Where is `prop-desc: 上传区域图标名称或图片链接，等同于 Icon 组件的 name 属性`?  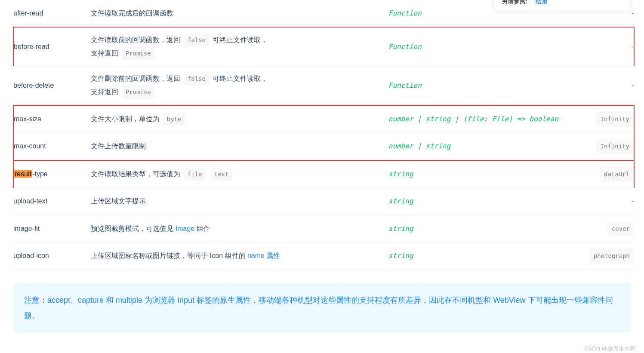 prop-desc: 上传区域图标名称或图片链接，等同于 Icon 组件的 name 属性 is located at coordinates (239, 256).